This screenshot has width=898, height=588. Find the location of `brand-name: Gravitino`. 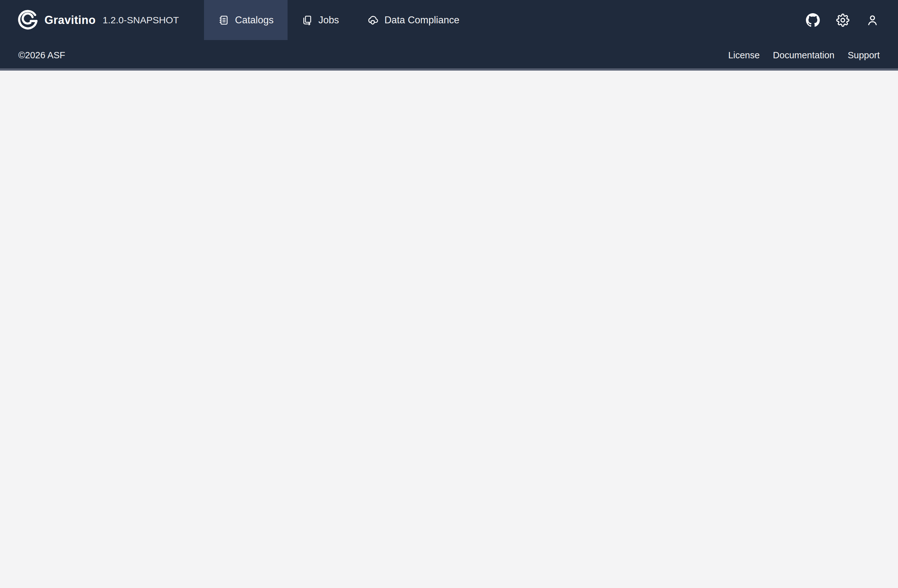

brand-name: Gravitino is located at coordinates (70, 20).